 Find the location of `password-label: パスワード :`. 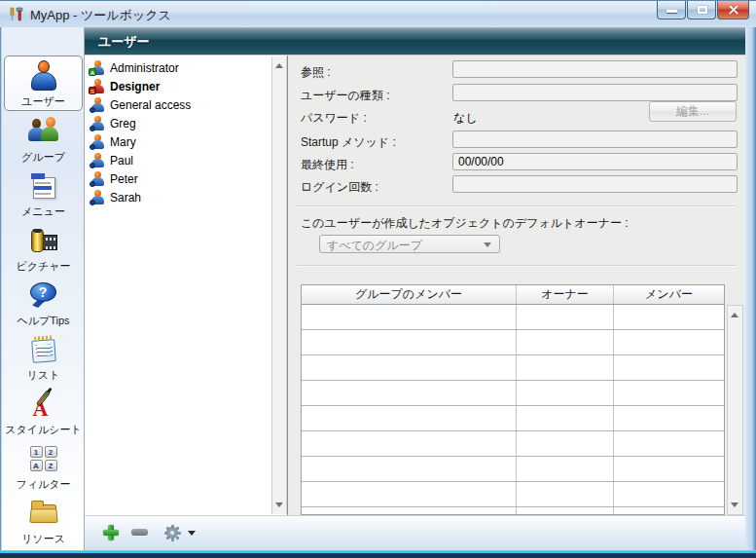

password-label: パスワード : is located at coordinates (334, 119).